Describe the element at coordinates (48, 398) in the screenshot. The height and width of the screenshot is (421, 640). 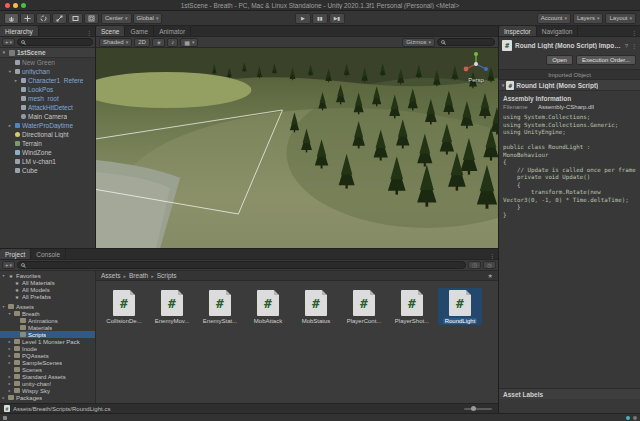
I see `project-tree-item-packages: ▸Packages` at that location.